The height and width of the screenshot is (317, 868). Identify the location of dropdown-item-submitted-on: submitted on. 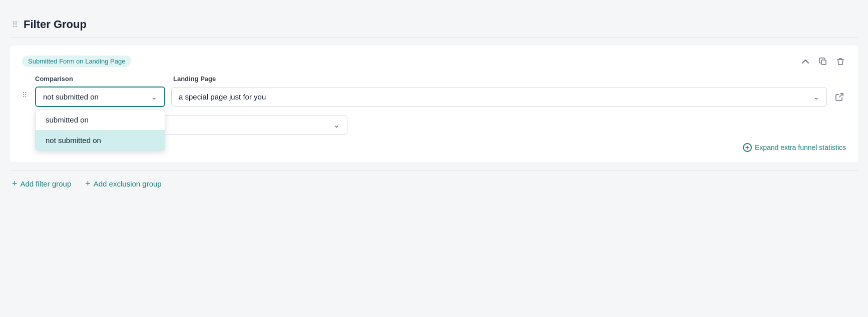
(100, 120).